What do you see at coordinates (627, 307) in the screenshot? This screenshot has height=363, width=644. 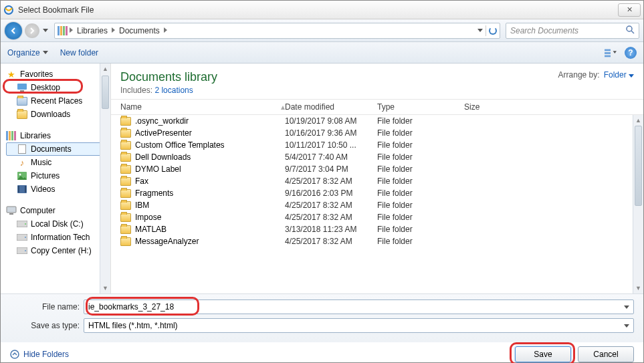 I see `filename-dropdown` at bounding box center [627, 307].